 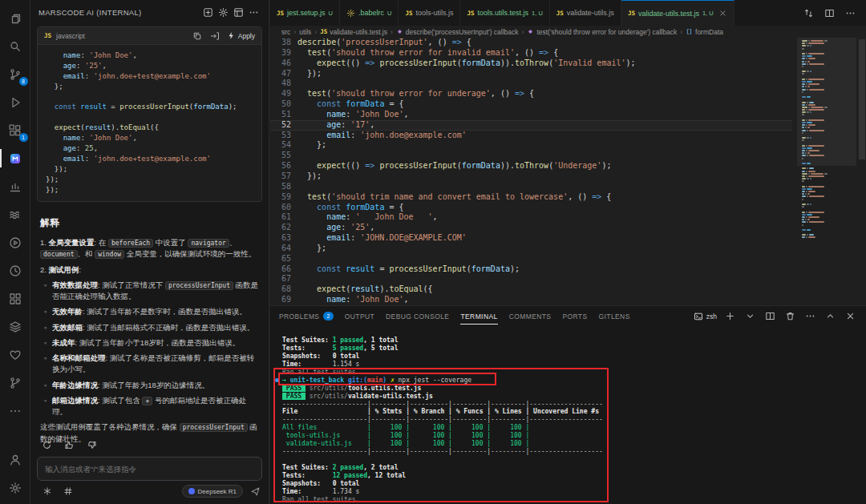 I want to click on breadcrumb-item: formData, so click(x=704, y=32).